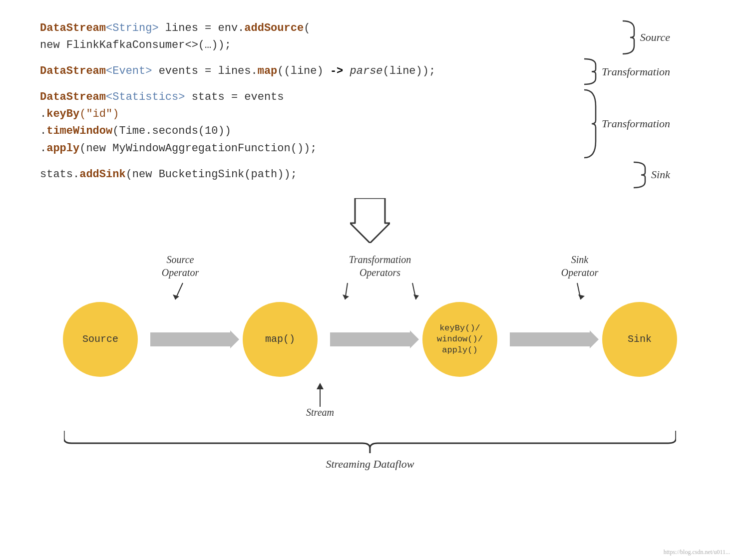 This screenshot has width=740, height=560. Describe the element at coordinates (636, 124) in the screenshot. I see `annotation-transformation2-label: Transformation` at that location.